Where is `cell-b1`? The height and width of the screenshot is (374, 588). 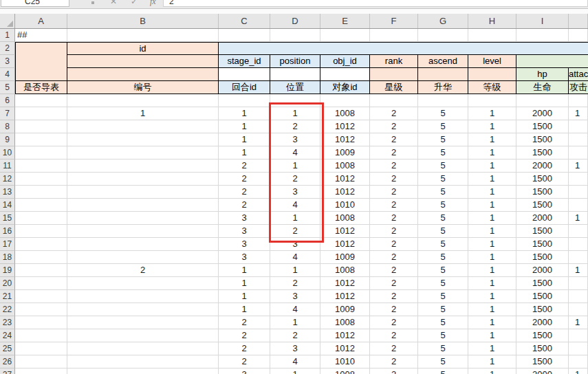
cell-b1 is located at coordinates (143, 36).